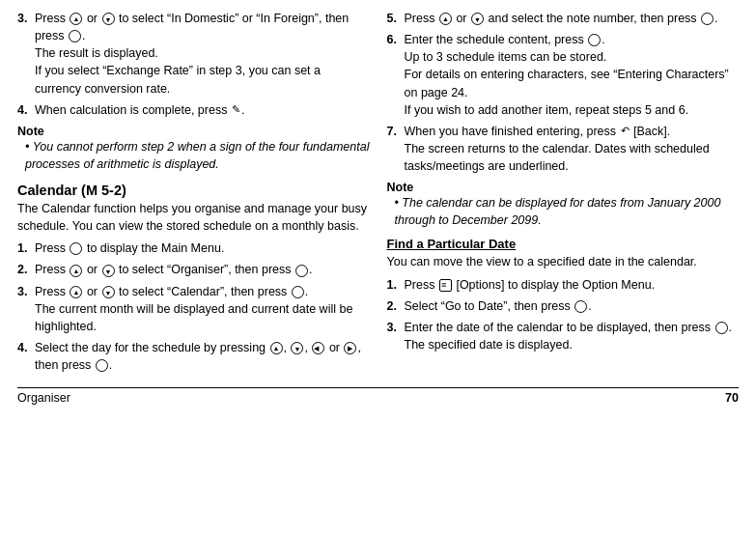 The height and width of the screenshot is (536, 756). Describe the element at coordinates (203, 248) in the screenshot. I see `cal-step-1-body: Press to display the Main Menu.` at that location.